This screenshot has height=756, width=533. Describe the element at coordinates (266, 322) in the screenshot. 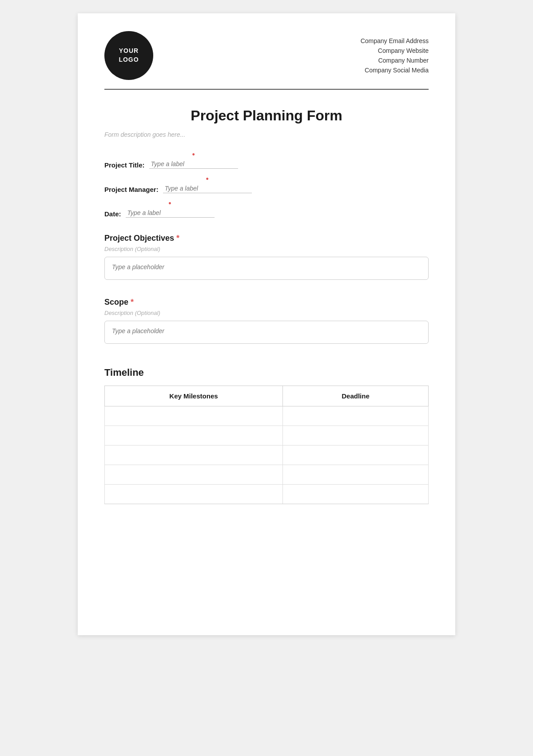

I see `scope-section: Scope * Description (Optional)` at that location.